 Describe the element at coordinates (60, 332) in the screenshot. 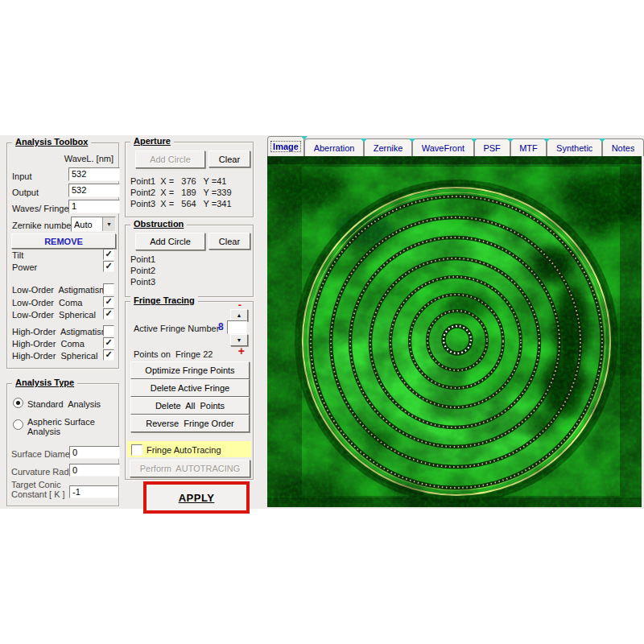

I see `checkbox-label-ho-astigmatism: High-Order Astigmatism` at that location.